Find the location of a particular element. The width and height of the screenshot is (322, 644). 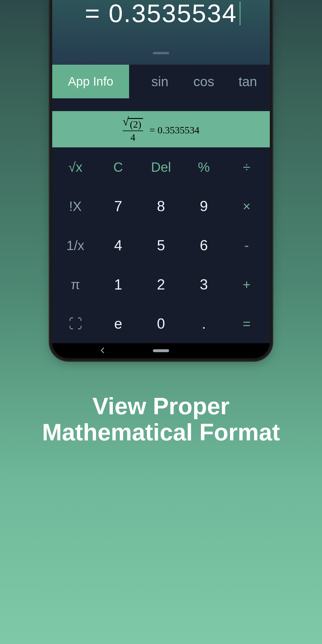

sin-button: sin is located at coordinates (160, 82).